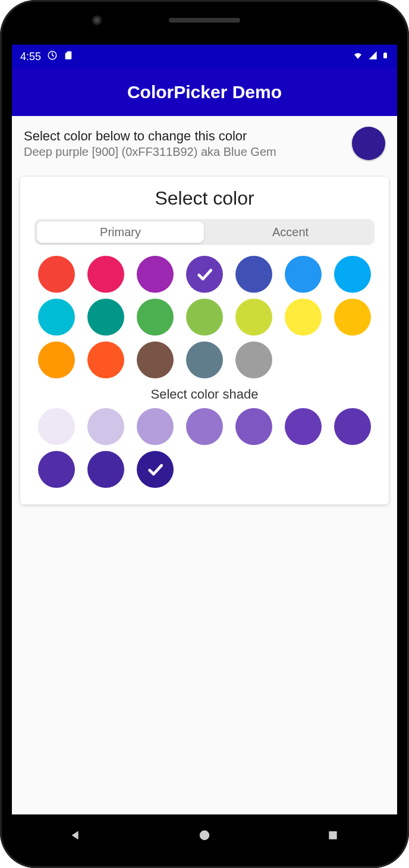 This screenshot has height=868, width=409. What do you see at coordinates (106, 317) in the screenshot?
I see `color-swatch-teal` at bounding box center [106, 317].